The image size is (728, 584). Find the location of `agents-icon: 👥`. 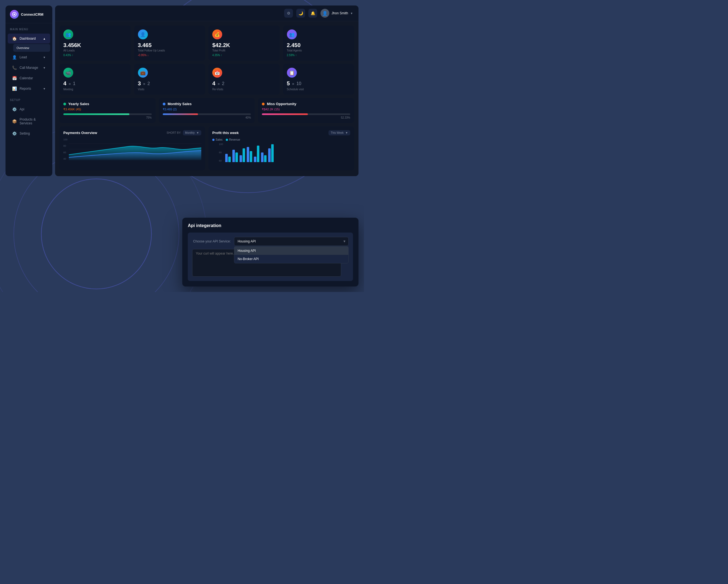

agents-icon: 👥 is located at coordinates (292, 34).